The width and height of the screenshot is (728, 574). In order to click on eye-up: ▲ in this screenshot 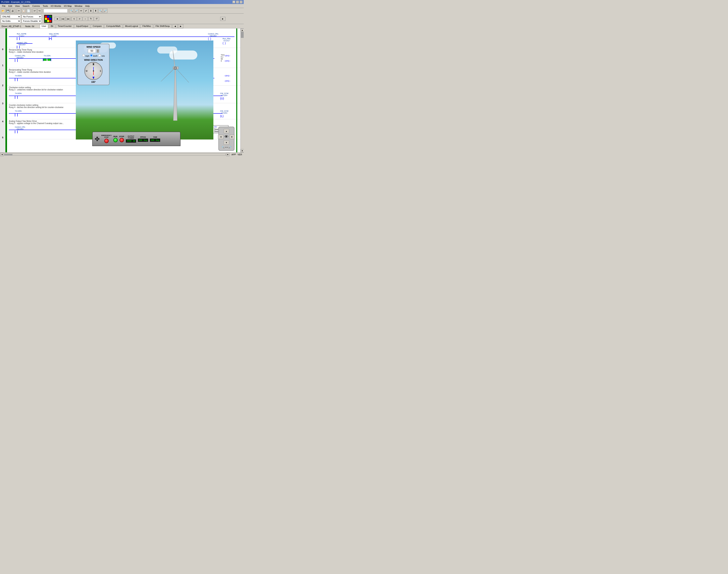, I will do `click(227, 131)`.